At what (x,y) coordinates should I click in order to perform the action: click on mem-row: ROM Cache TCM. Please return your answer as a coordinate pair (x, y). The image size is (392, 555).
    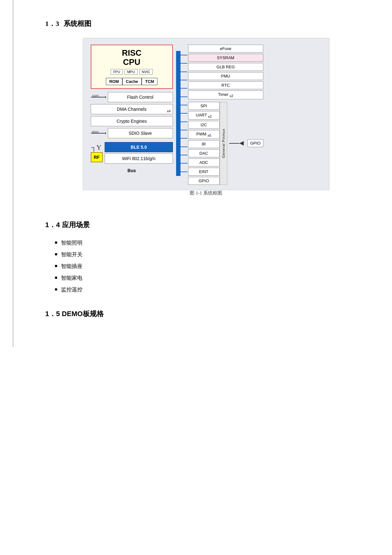
    Looking at the image, I should click on (132, 82).